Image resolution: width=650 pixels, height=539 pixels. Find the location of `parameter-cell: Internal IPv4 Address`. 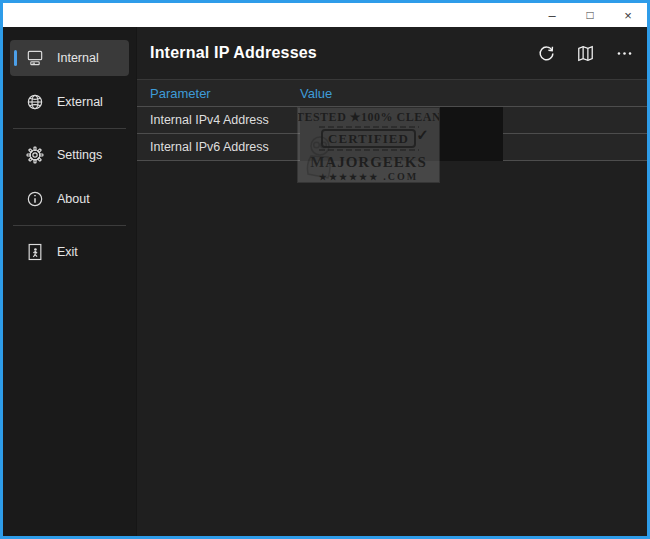

parameter-cell: Internal IPv4 Address is located at coordinates (218, 120).